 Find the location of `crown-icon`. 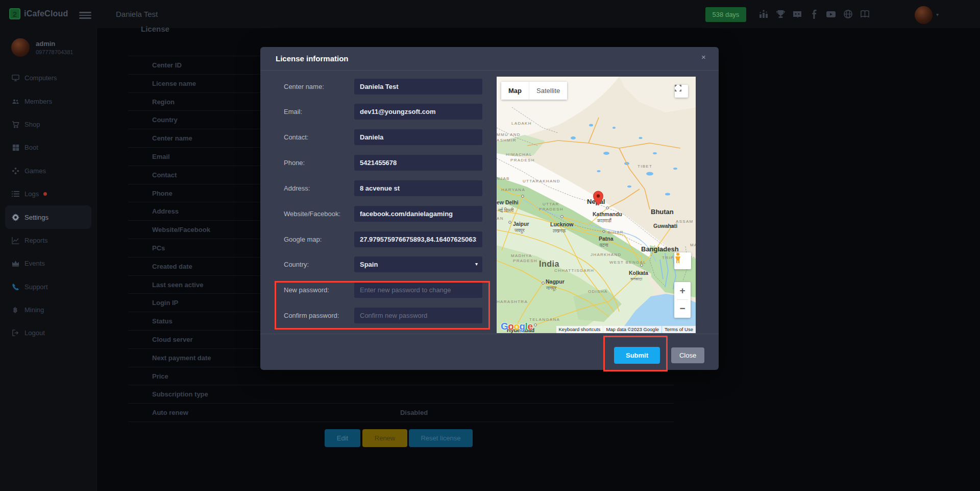

crown-icon is located at coordinates (15, 264).